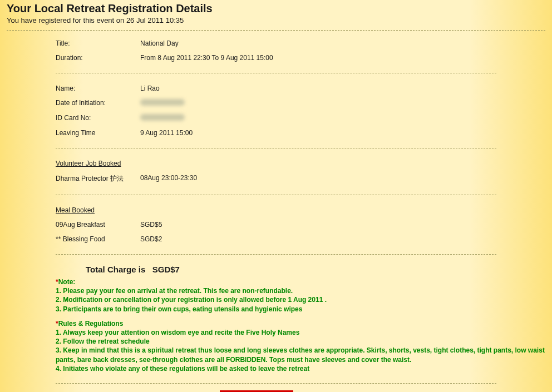 The image size is (552, 392). What do you see at coordinates (276, 20) in the screenshot?
I see `registration-subtitle: You have registered for this event on 26…` at bounding box center [276, 20].